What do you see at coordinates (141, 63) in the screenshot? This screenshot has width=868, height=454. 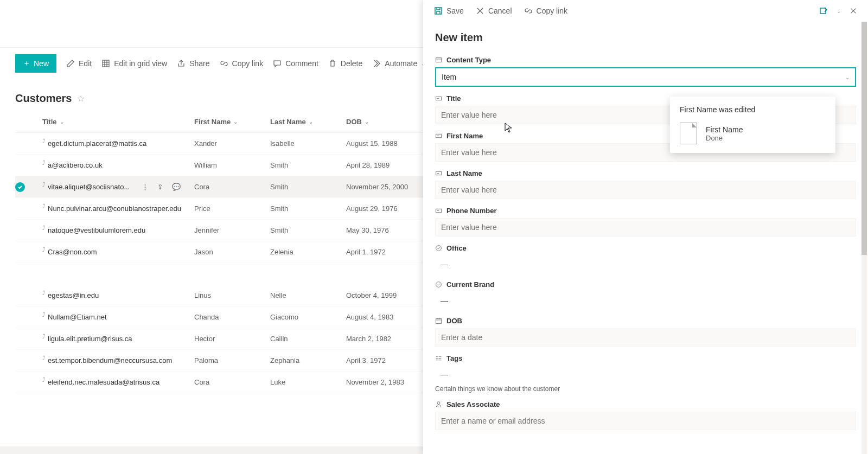 I see `edit-grid-label: Edit in grid view` at bounding box center [141, 63].